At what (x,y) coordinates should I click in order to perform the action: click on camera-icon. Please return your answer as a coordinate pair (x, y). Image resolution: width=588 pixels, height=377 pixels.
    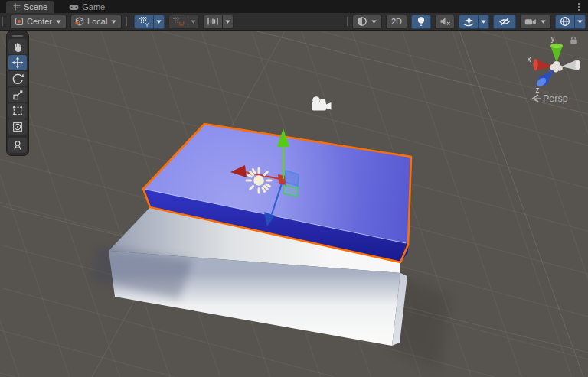
    Looking at the image, I should click on (531, 21).